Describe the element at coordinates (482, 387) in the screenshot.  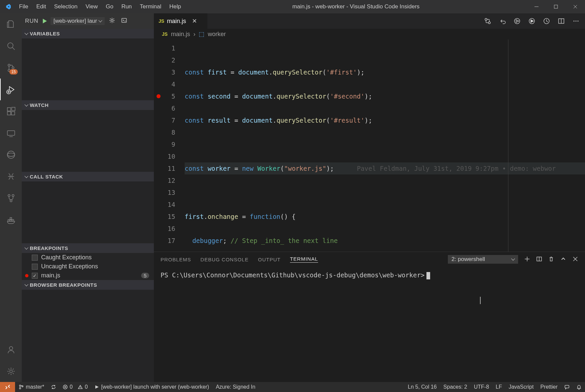
I see `encoding-status: UTF-8` at that location.